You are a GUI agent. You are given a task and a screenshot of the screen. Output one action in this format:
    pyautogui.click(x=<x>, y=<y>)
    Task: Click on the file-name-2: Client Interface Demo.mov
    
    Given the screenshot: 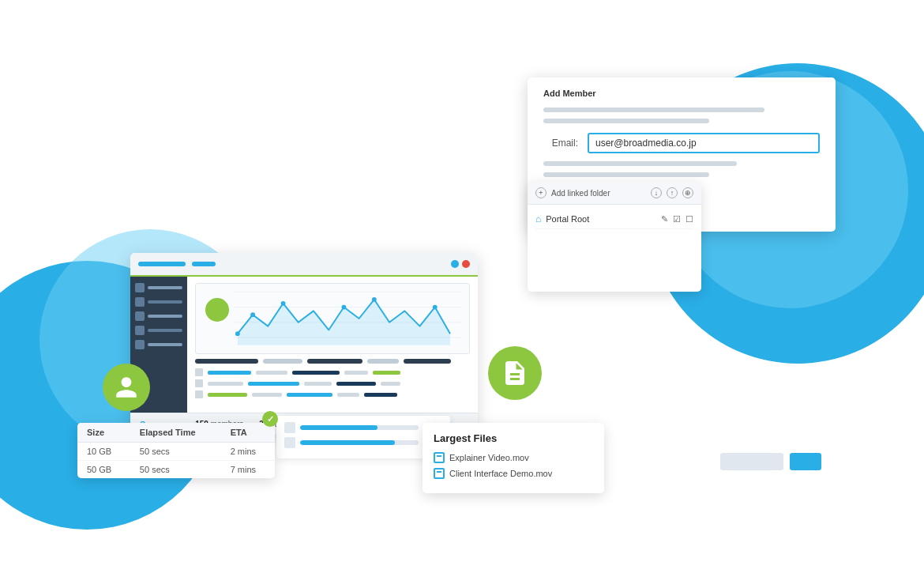 What is the action you would take?
    pyautogui.click(x=501, y=473)
    